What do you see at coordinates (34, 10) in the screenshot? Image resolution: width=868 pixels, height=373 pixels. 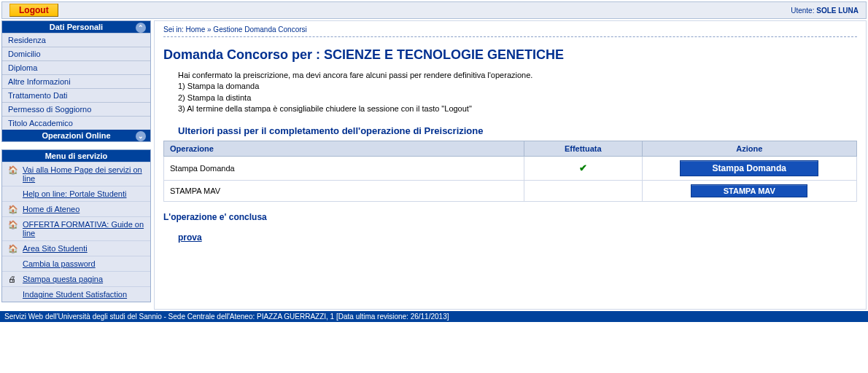 I see `logout-button: Logout` at bounding box center [34, 10].